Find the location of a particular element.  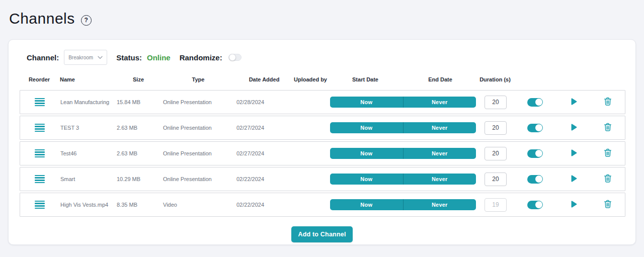

size-cell: 2.63 MB is located at coordinates (139, 153).